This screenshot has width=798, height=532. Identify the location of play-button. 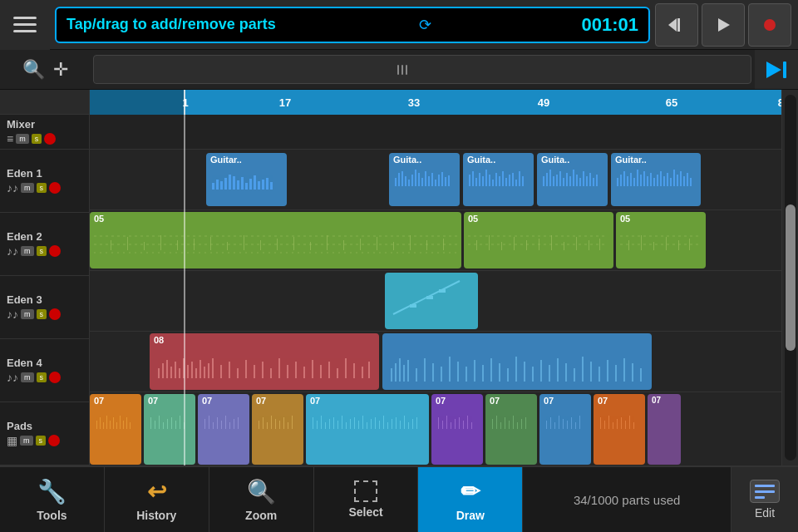
(723, 25).